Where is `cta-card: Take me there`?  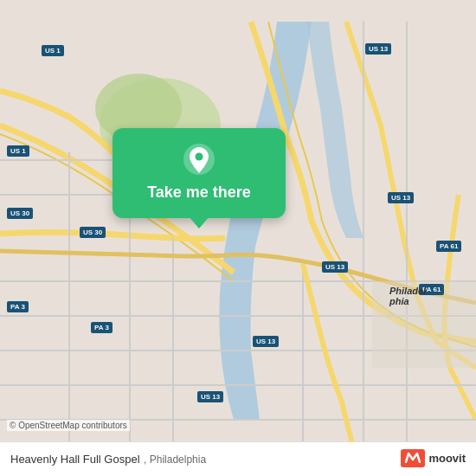
cta-card: Take me there is located at coordinates (199, 173).